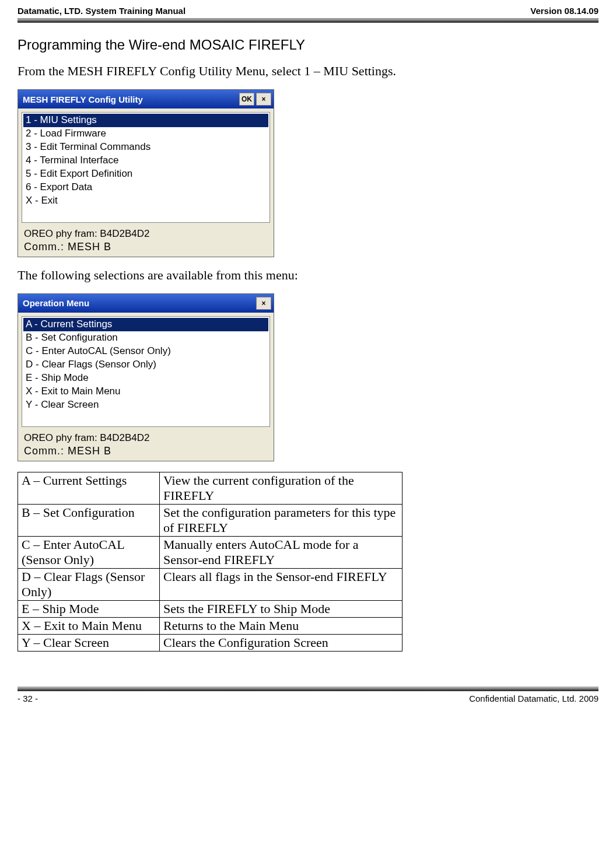 This screenshot has height=858, width=616. Describe the element at coordinates (210, 520) in the screenshot. I see `table-row: B – Set Configuration Set the configurat…` at that location.